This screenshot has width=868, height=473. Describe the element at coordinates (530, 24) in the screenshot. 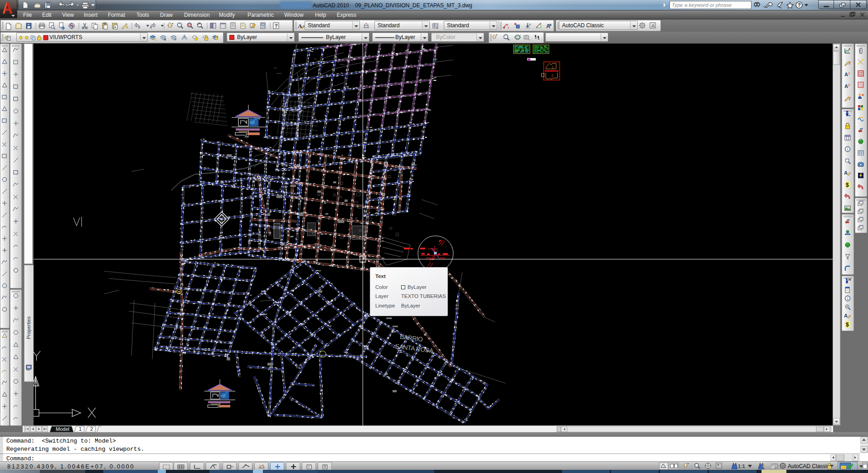

I see `svg-text: o` at that location.